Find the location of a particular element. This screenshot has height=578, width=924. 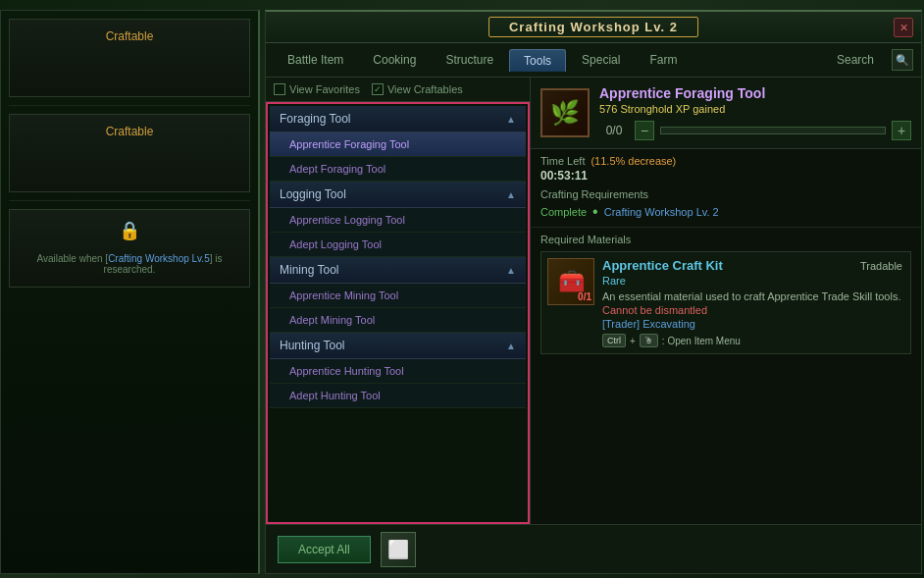

search-button: 🔍 is located at coordinates (902, 60).